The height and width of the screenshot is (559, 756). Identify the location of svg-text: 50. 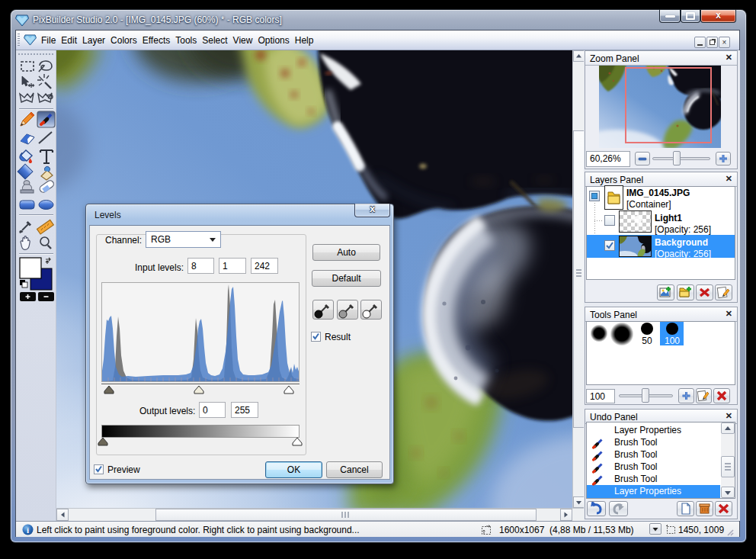
(647, 341).